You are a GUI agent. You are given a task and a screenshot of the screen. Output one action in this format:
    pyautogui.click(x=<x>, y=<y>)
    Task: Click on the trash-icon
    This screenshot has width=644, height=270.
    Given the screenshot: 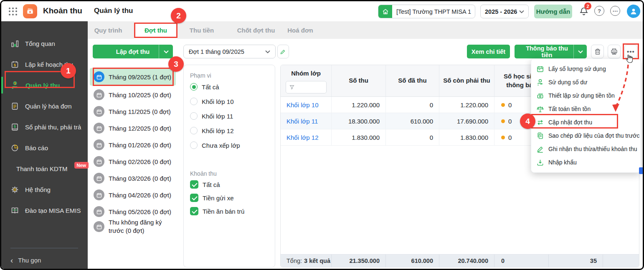 What is the action you would take?
    pyautogui.click(x=598, y=52)
    